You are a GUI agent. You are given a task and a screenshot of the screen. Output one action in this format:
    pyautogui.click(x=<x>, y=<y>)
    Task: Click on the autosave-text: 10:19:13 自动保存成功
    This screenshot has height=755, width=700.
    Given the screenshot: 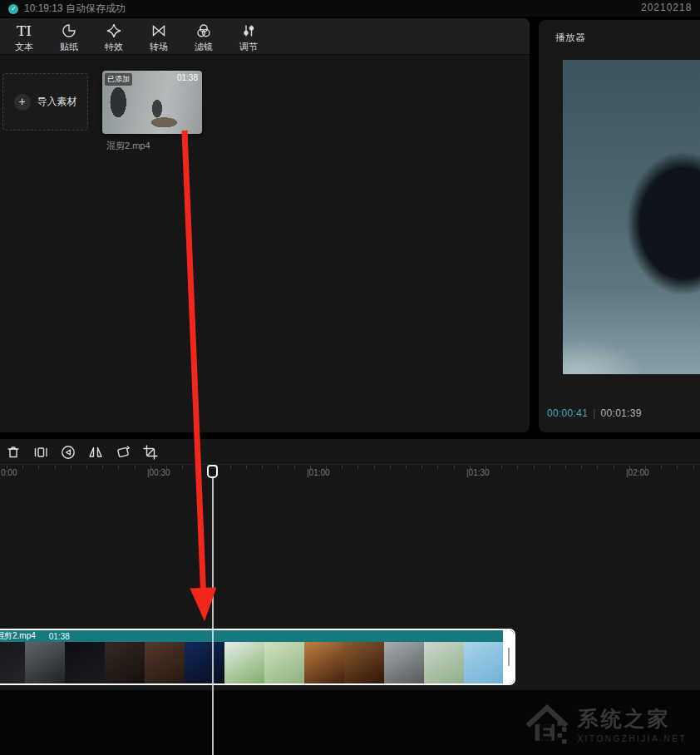 What is the action you would take?
    pyautogui.click(x=75, y=8)
    